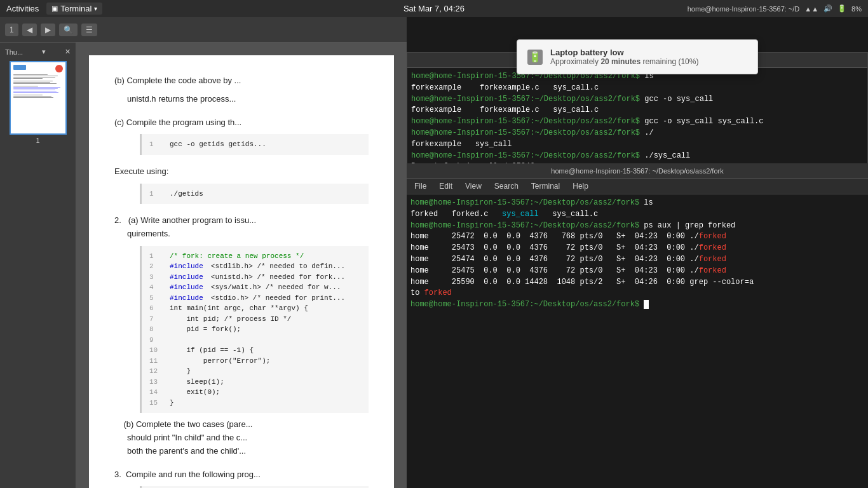 The height and width of the screenshot is (488, 868). I want to click on fork-code-4: 4#include <sys/wait.h> /* needed for w..…, so click(255, 287).